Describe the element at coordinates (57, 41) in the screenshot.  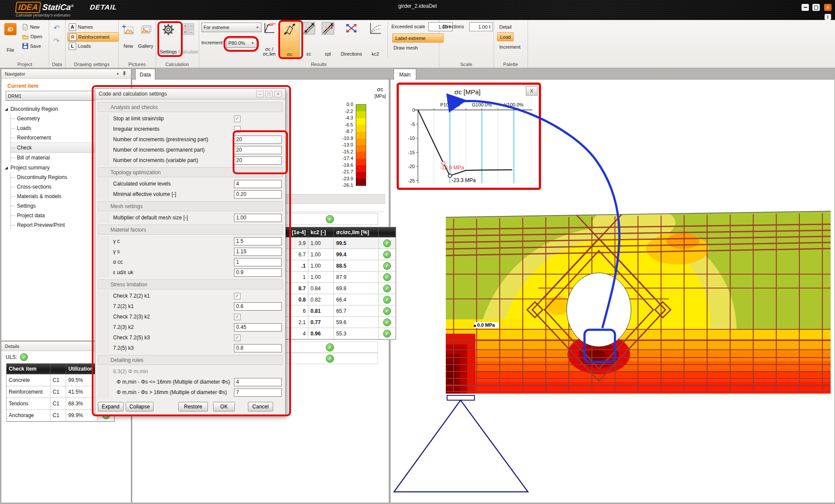
I see `redo-button: ↷` at that location.